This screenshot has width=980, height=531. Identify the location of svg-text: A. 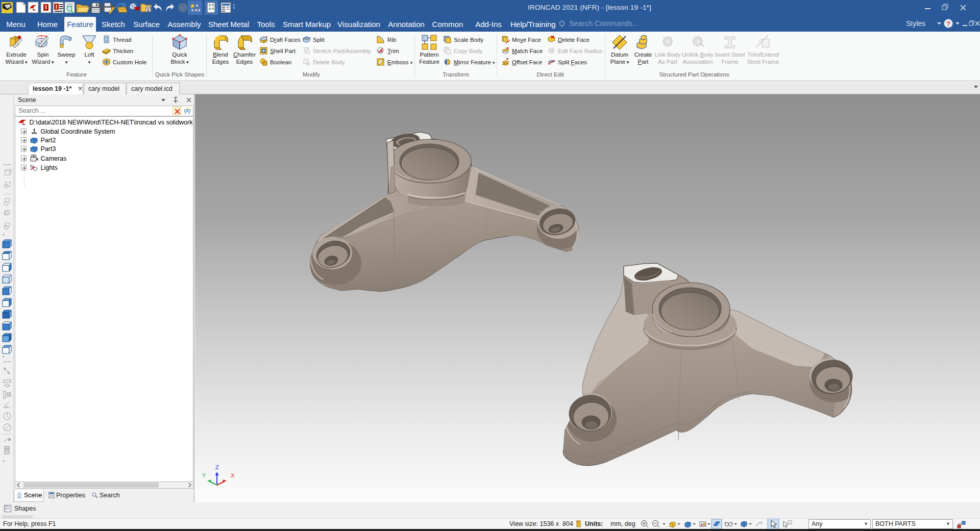
(10, 440).